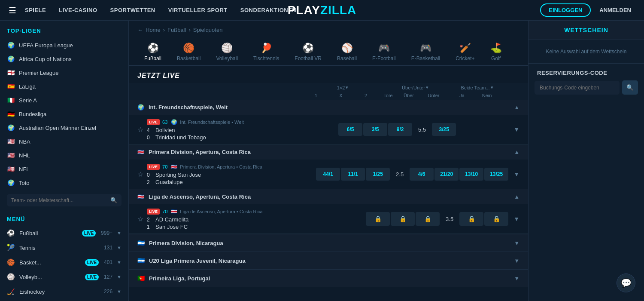 The height and width of the screenshot is (301, 644). Describe the element at coordinates (331, 261) in the screenshot. I see `league-name-nicaragua2: U20 Liga Primera Juvenil, Nicaragua` at that location.